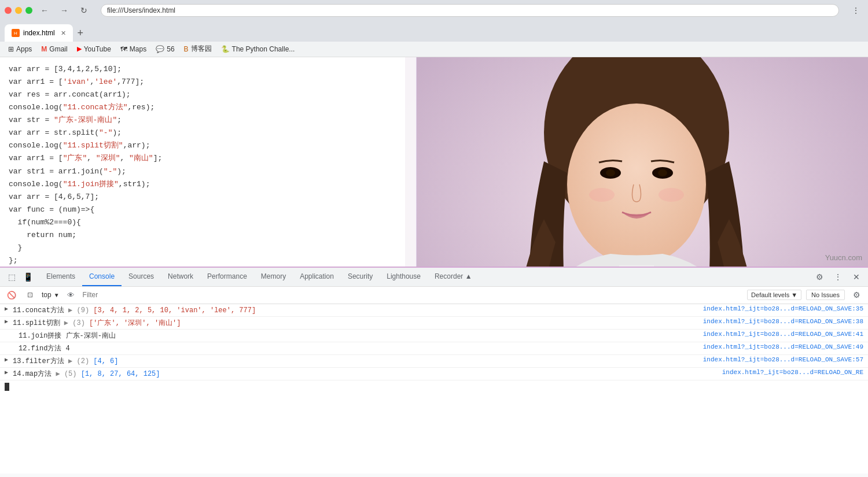 The height and width of the screenshot is (477, 868). What do you see at coordinates (124, 49) in the screenshot?
I see `maps-icon: 🗺` at bounding box center [124, 49].